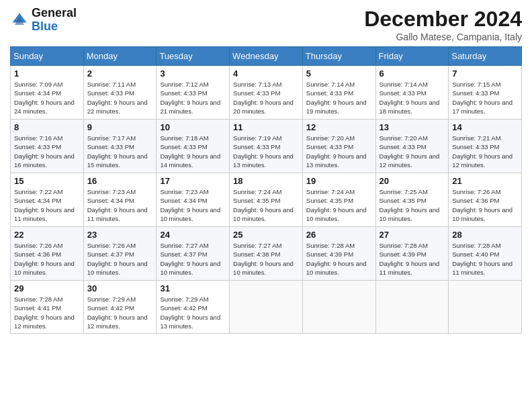 The height and width of the screenshot is (411, 532). Describe the element at coordinates (339, 235) in the screenshot. I see `day-number: 26` at that location.